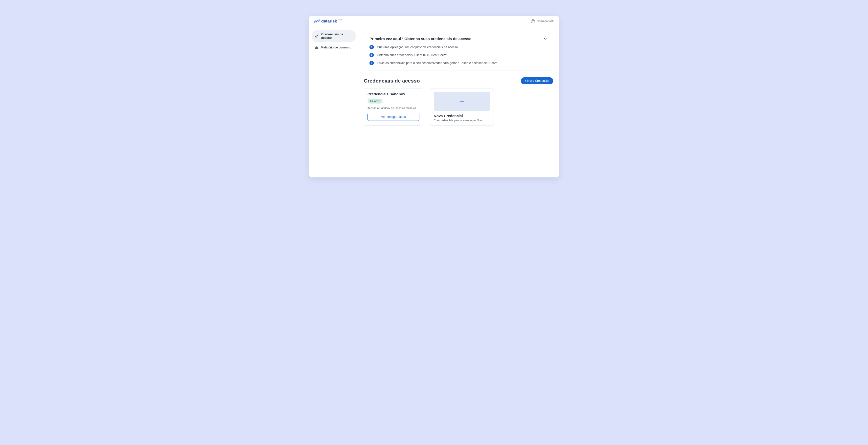  I want to click on step-number: 2, so click(372, 55).